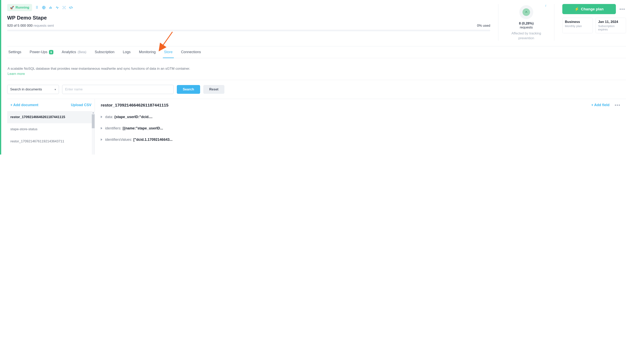  What do you see at coordinates (134, 105) in the screenshot?
I see `document-title: restor_17092146646261187441115` at bounding box center [134, 105].